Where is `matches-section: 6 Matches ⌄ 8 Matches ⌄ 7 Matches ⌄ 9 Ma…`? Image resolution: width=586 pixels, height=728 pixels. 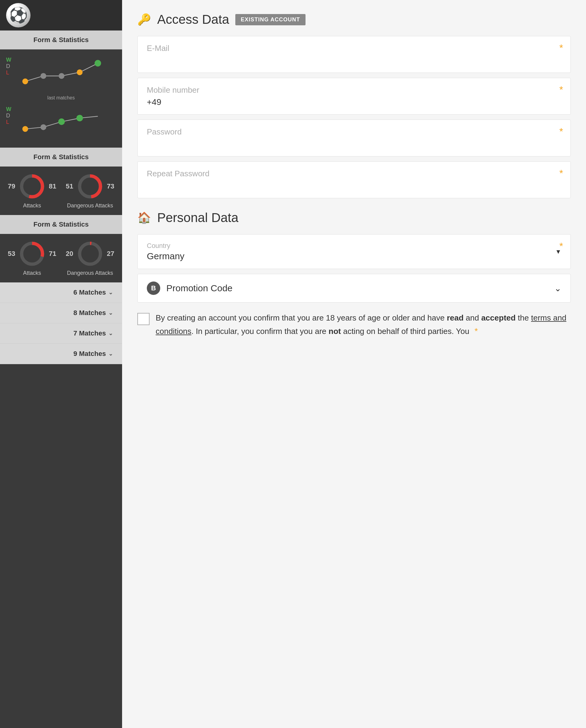 matches-section: 6 Matches ⌄ 8 Matches ⌄ 7 Matches ⌄ 9 Ma… is located at coordinates (61, 505).